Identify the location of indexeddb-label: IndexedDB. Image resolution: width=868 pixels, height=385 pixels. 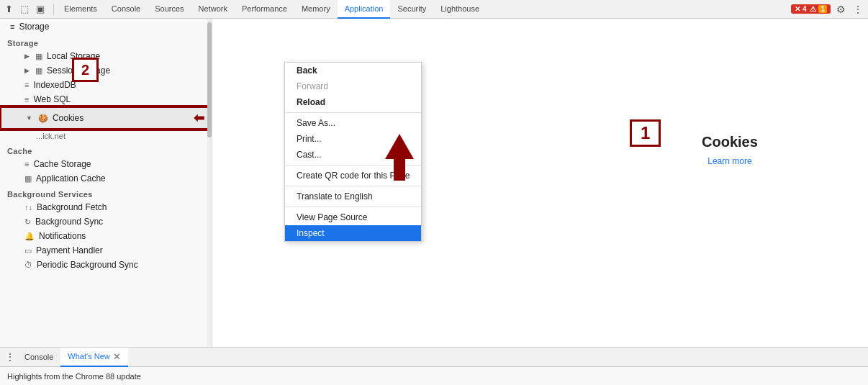
(55, 85).